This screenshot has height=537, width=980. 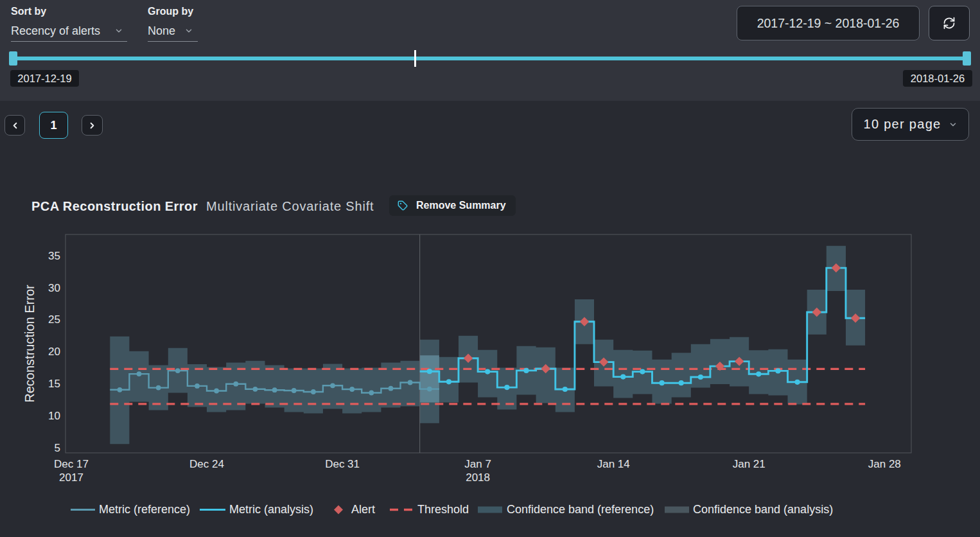 What do you see at coordinates (54, 384) in the screenshot?
I see `svg-text: 15` at bounding box center [54, 384].